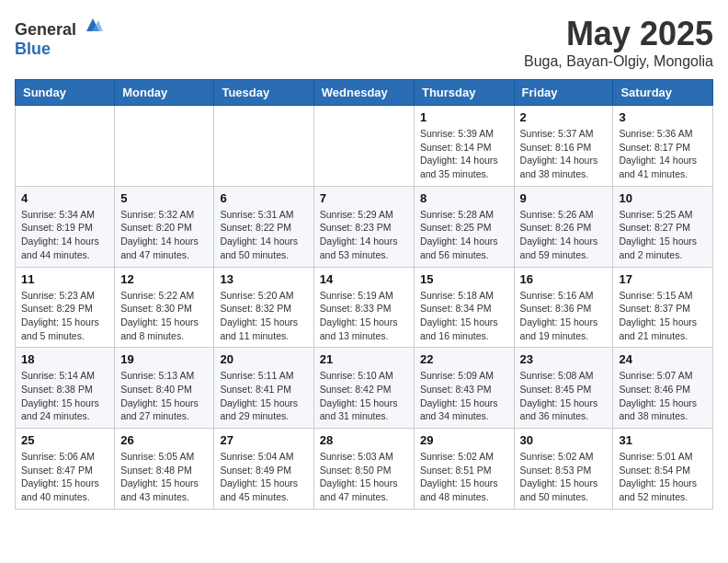 Image resolution: width=728 pixels, height=563 pixels. Describe the element at coordinates (664, 146) in the screenshot. I see `calendar-cell: 3Sunrise: 5:36 AMSunset: 8:17 PMDaylight…` at that location.